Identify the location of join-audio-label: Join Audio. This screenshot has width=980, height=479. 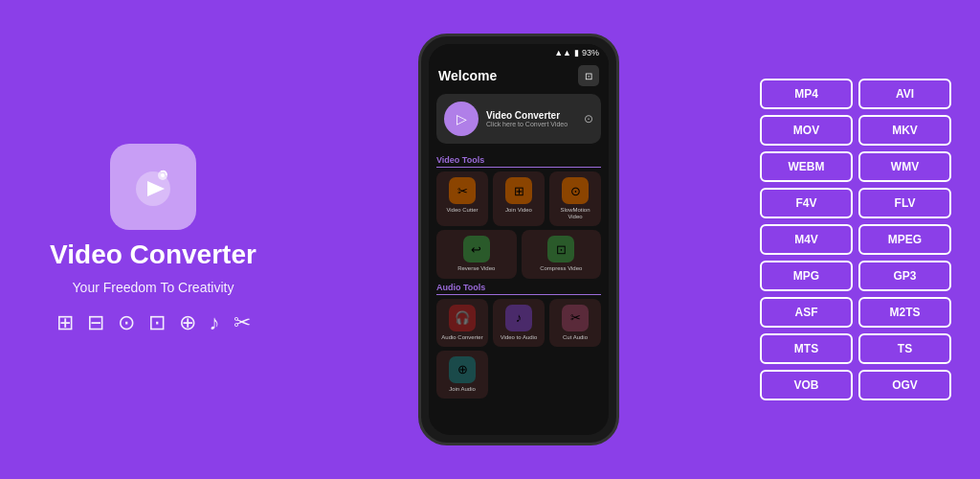
(462, 389).